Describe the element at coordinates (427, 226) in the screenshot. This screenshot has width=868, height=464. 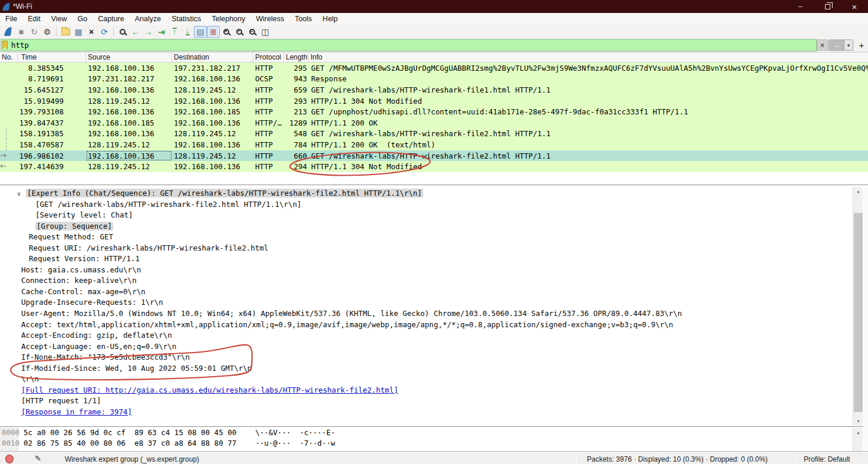
I see `detail-line: [Group: Sequence]` at that location.